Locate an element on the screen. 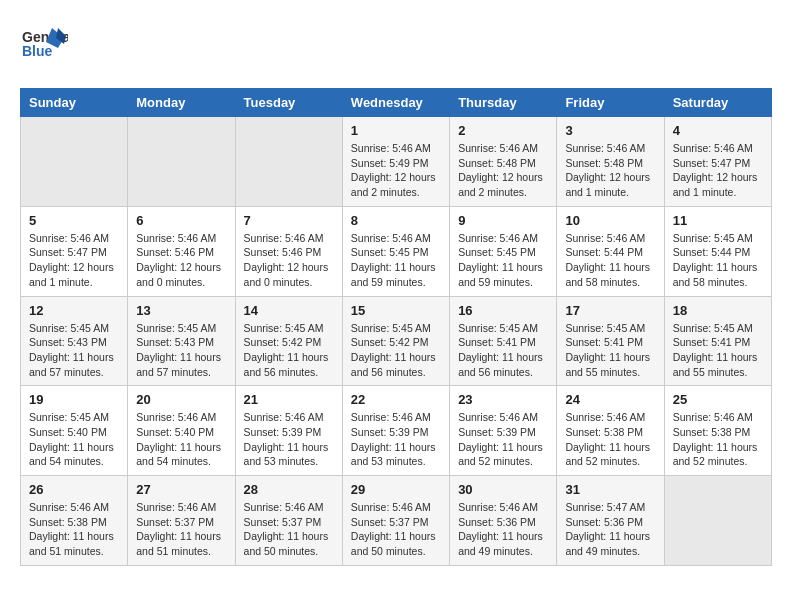 The width and height of the screenshot is (792, 612). calendar-cell: 4Sunrise: 5:46 AM Sunset: 5:47 PM Daylig… is located at coordinates (718, 162).